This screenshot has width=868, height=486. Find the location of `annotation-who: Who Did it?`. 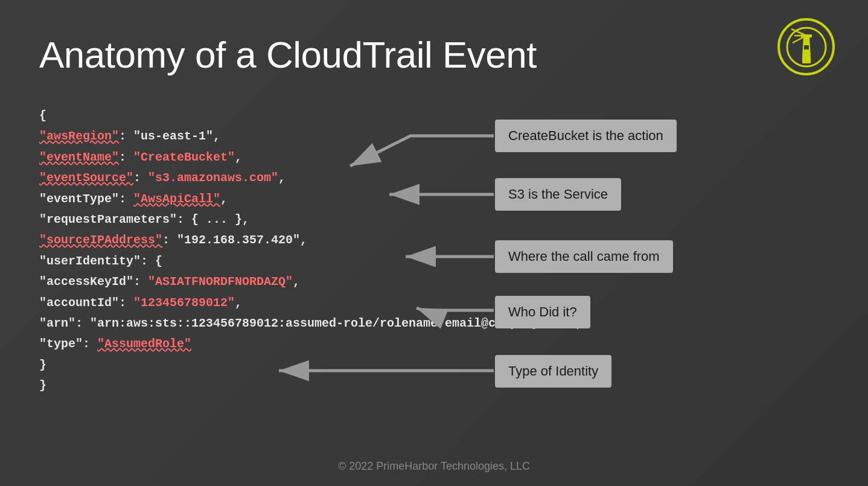

annotation-who: Who Did it? is located at coordinates (543, 312).